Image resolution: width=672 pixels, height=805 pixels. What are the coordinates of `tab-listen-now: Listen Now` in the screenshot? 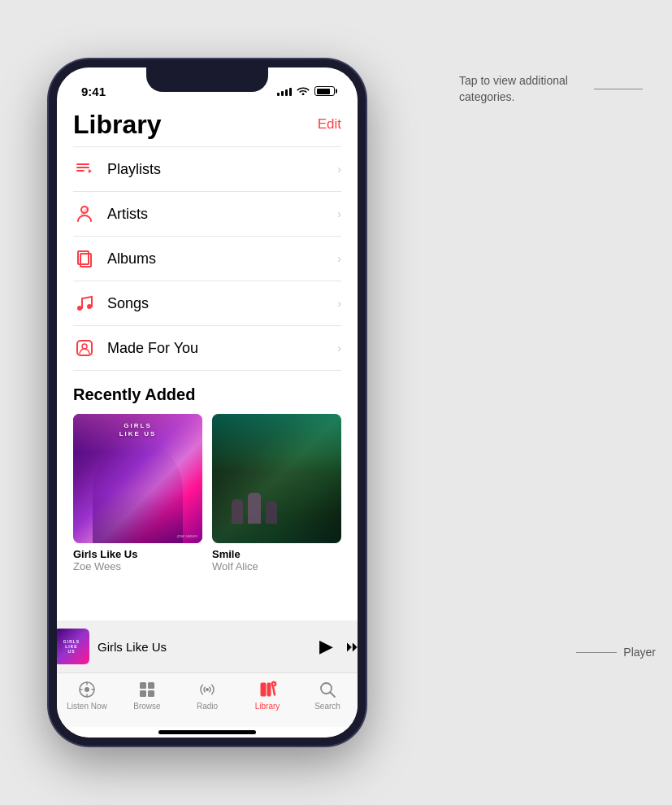 It's located at (87, 695).